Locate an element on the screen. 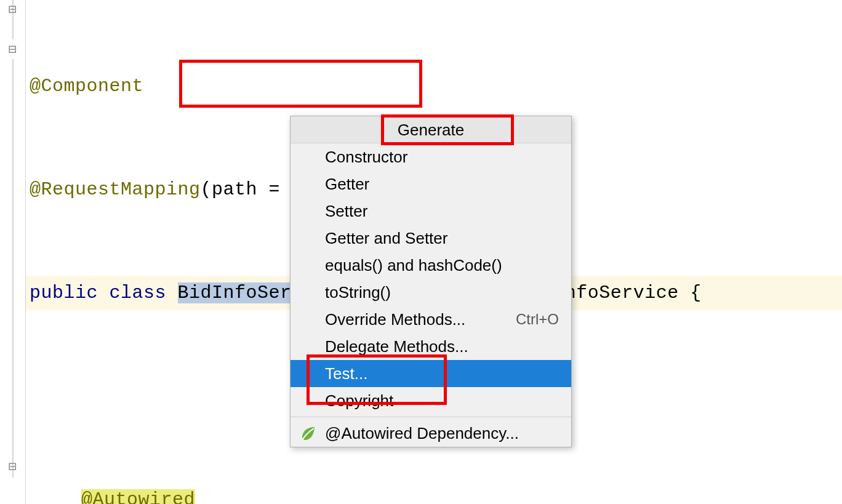 The image size is (842, 504). menu-item-tostring: toString() is located at coordinates (431, 292).